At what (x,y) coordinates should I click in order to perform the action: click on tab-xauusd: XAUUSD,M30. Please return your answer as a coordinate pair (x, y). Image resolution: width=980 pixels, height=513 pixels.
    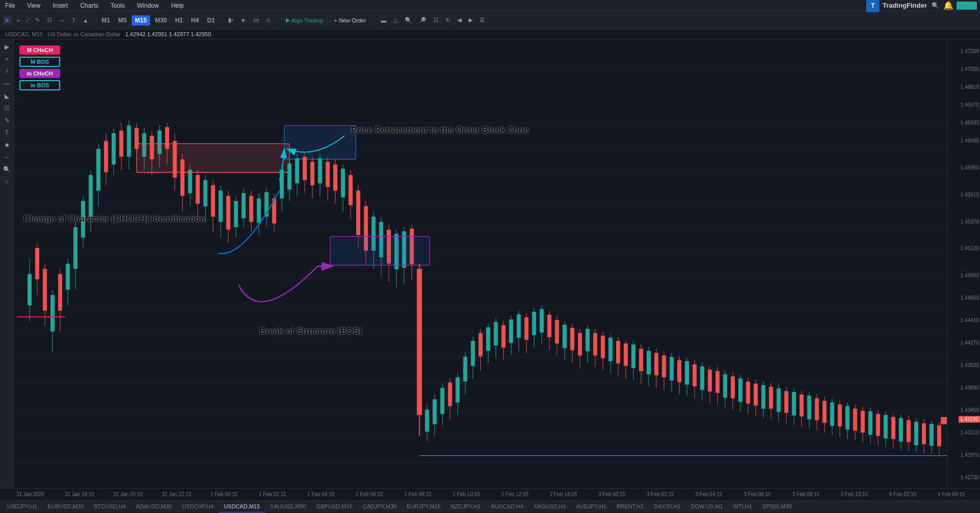
    Looking at the image, I should click on (288, 507).